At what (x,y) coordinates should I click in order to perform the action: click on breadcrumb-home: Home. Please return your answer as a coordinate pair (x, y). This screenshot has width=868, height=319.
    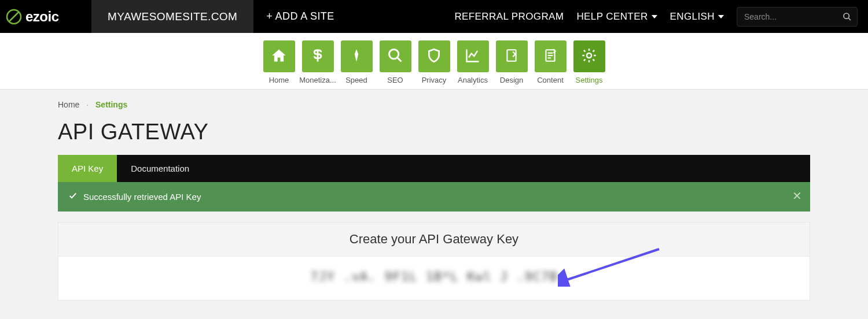
    Looking at the image, I should click on (68, 105).